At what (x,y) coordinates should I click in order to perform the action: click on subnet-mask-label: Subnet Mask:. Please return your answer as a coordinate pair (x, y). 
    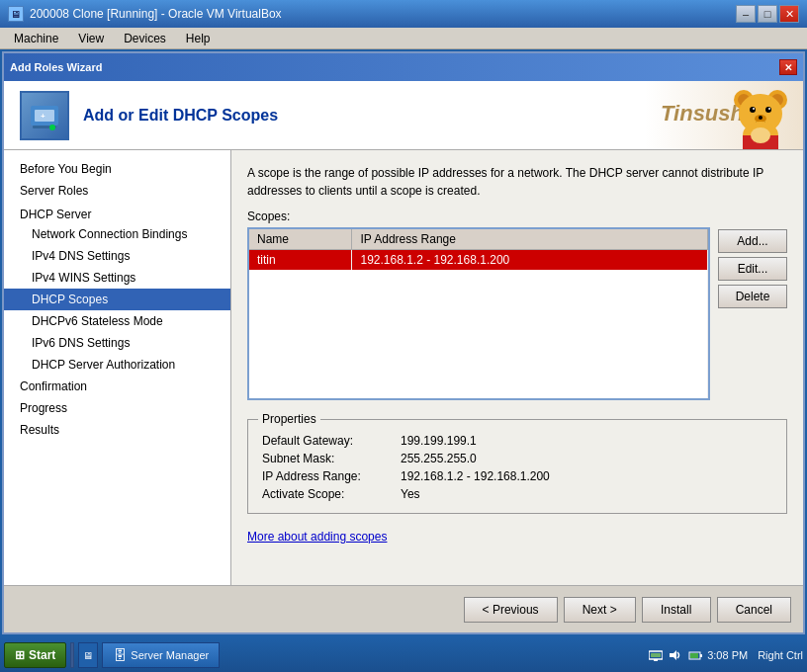
    Looking at the image, I should click on (327, 459).